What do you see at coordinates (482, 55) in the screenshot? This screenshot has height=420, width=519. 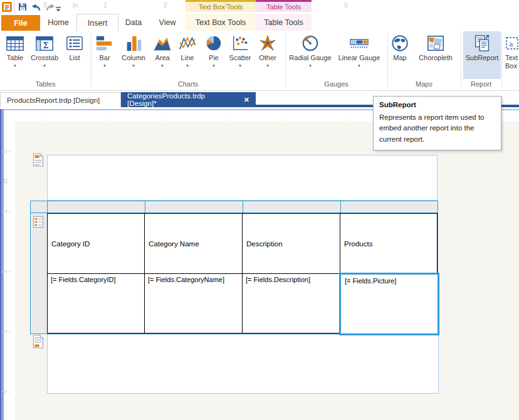 I see `ribbon-item-subreport: SubReport` at bounding box center [482, 55].